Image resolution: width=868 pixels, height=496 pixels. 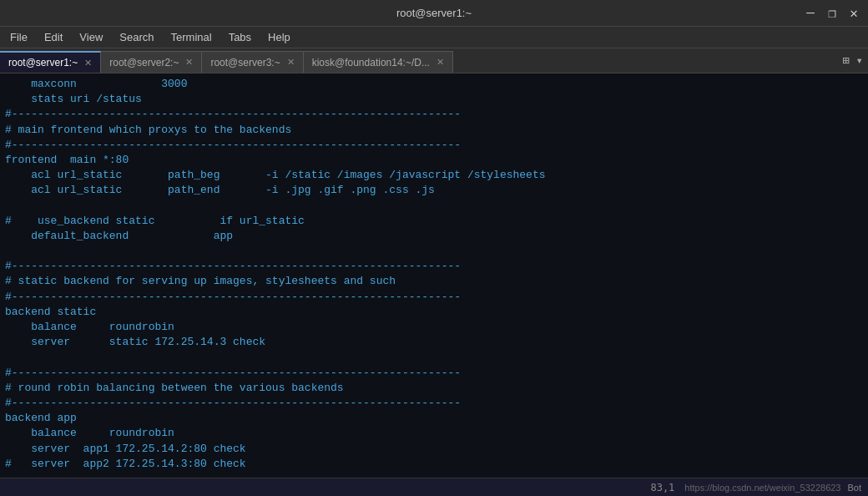 I want to click on line-16: backend static, so click(x=50, y=312).